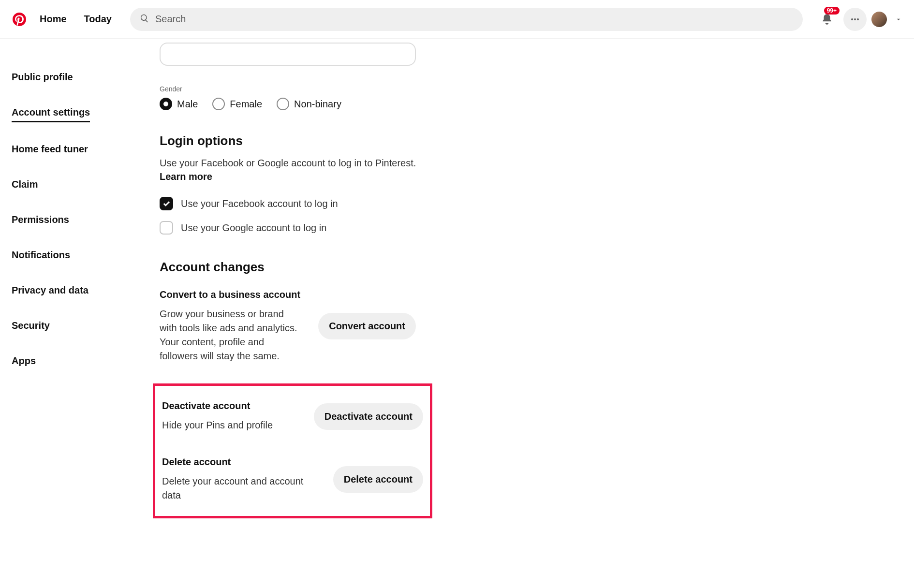 The image size is (914, 588). What do you see at coordinates (43, 77) in the screenshot?
I see `sidebar-item-public-profile: Public profile` at bounding box center [43, 77].